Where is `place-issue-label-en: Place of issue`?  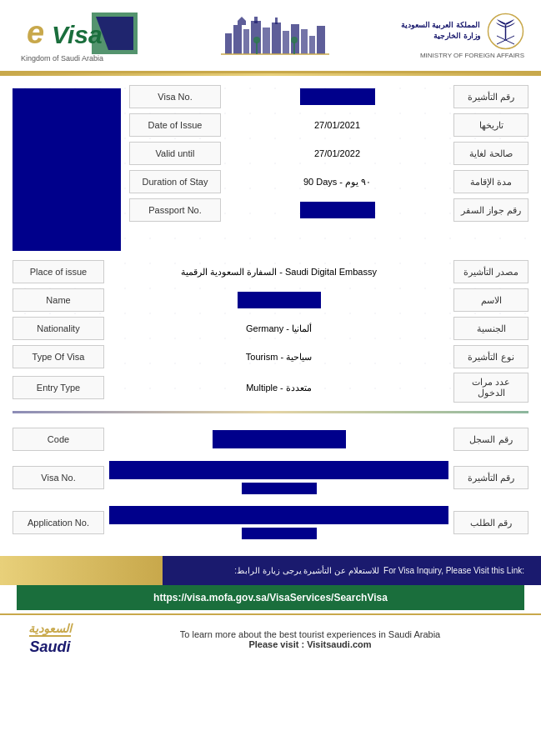
place-issue-label-en: Place of issue is located at coordinates (58, 272).